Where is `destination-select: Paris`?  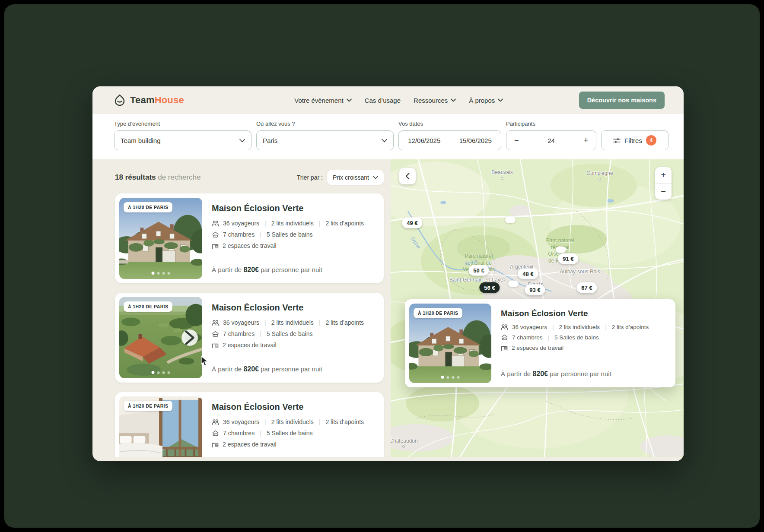 destination-select: Paris is located at coordinates (325, 140).